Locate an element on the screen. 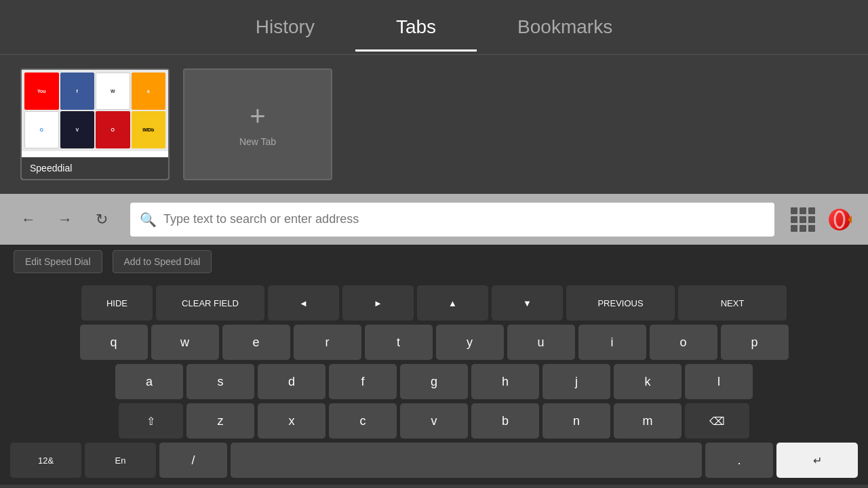 This screenshot has height=488, width=868. period-key: . is located at coordinates (739, 460).